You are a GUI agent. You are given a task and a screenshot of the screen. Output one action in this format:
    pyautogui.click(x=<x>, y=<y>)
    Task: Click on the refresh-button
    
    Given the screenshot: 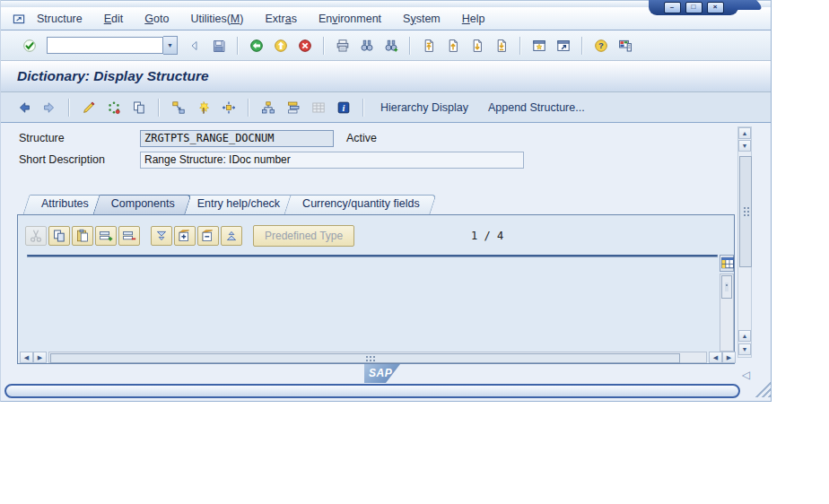 What is the action you would take?
    pyautogui.click(x=114, y=108)
    